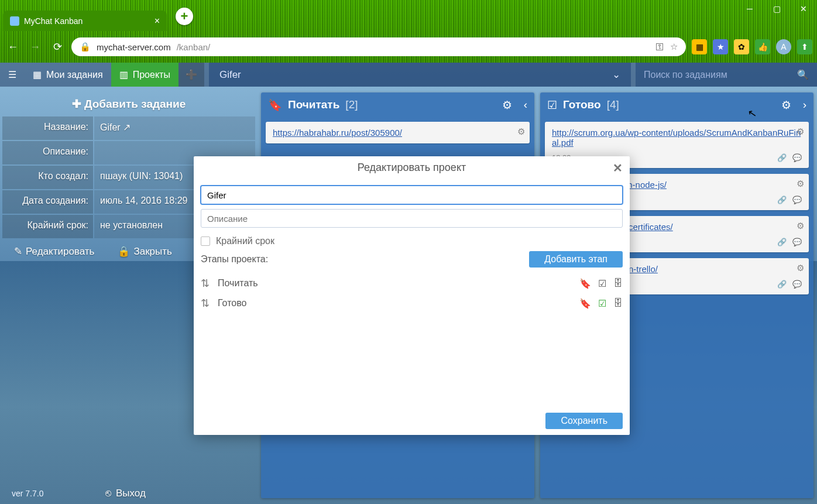 This screenshot has width=817, height=504. Describe the element at coordinates (618, 168) in the screenshot. I see `modal-close-icon: ✕` at that location.